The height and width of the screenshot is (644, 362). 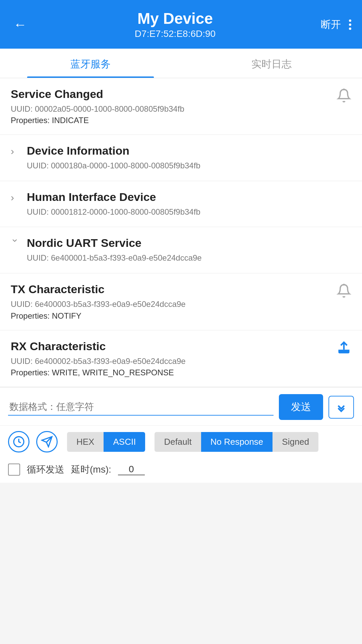 What do you see at coordinates (98, 94) in the screenshot?
I see `service-changed-title: Service Changed` at bounding box center [98, 94].